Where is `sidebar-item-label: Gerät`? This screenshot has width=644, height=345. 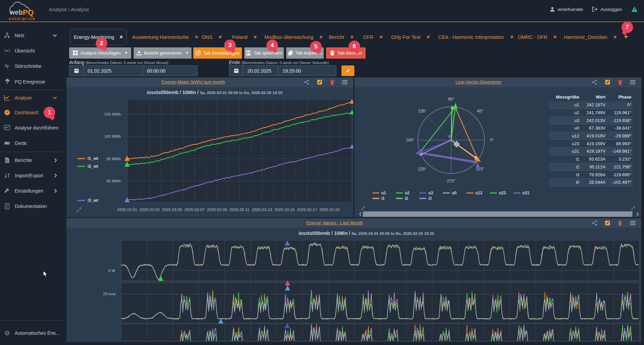 sidebar-item-label: Gerät is located at coordinates (20, 143).